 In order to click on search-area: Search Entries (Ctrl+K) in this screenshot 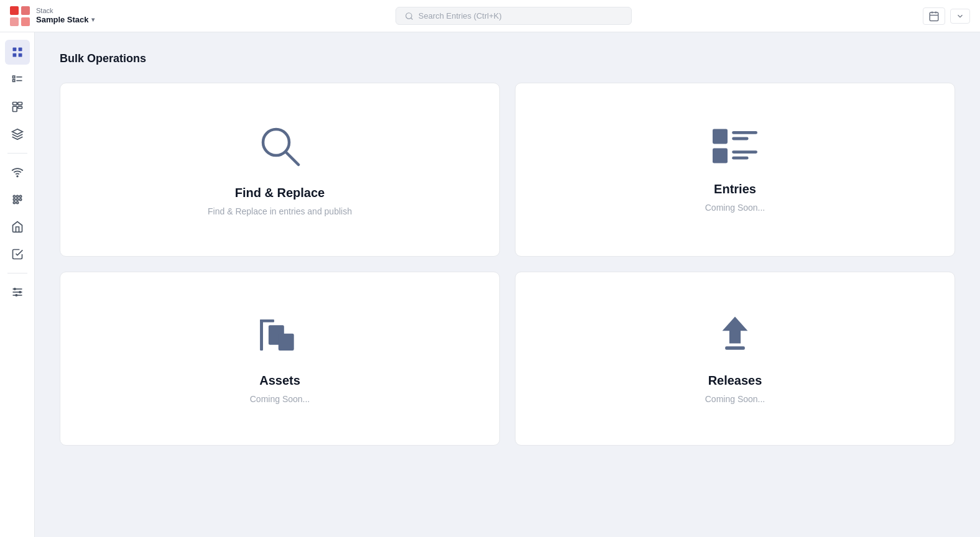, I will do `click(514, 16)`.